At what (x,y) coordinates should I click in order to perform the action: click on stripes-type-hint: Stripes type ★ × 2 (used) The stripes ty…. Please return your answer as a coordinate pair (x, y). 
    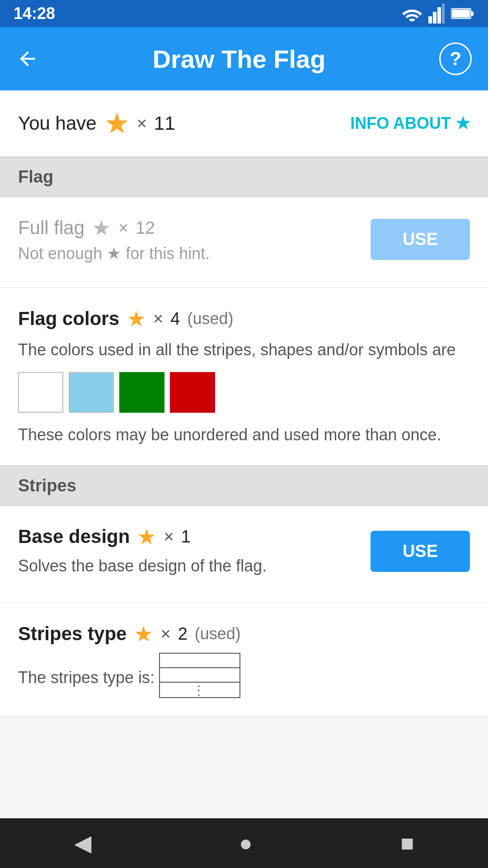
    Looking at the image, I should click on (244, 660).